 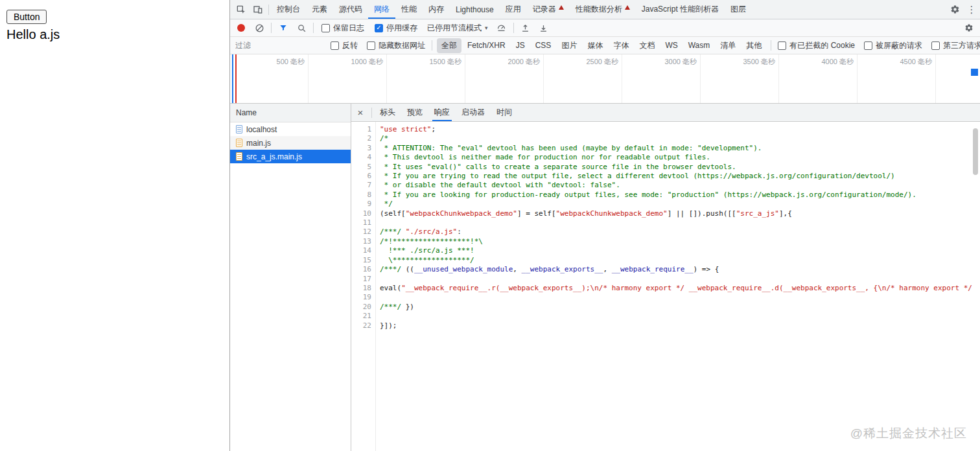 What do you see at coordinates (382, 9) in the screenshot?
I see `tab-label: 网络` at bounding box center [382, 9].